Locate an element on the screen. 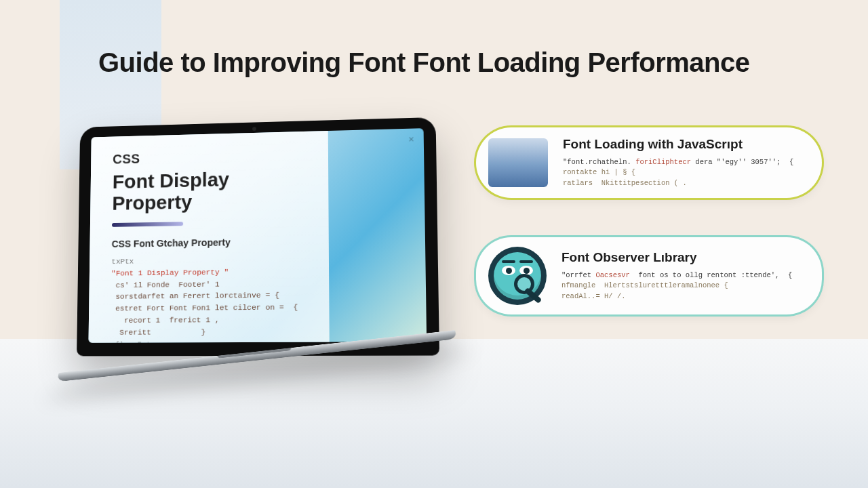  observer-face is located at coordinates (517, 276).